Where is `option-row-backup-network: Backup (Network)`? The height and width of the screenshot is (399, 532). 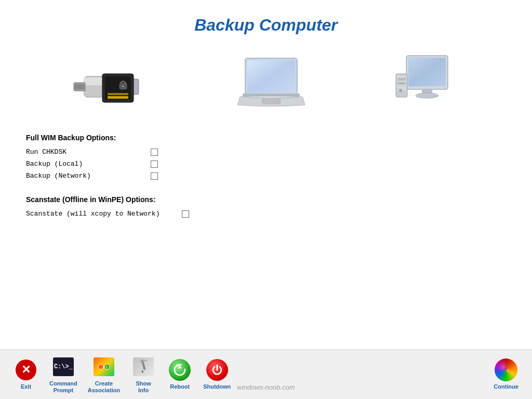 option-row-backup-network: Backup (Network) is located at coordinates (279, 176).